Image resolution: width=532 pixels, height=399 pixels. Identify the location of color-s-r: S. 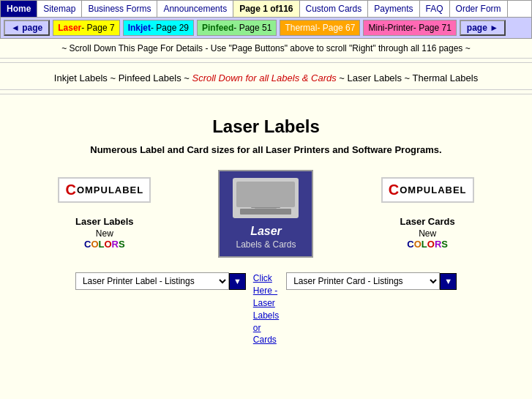
(445, 245).